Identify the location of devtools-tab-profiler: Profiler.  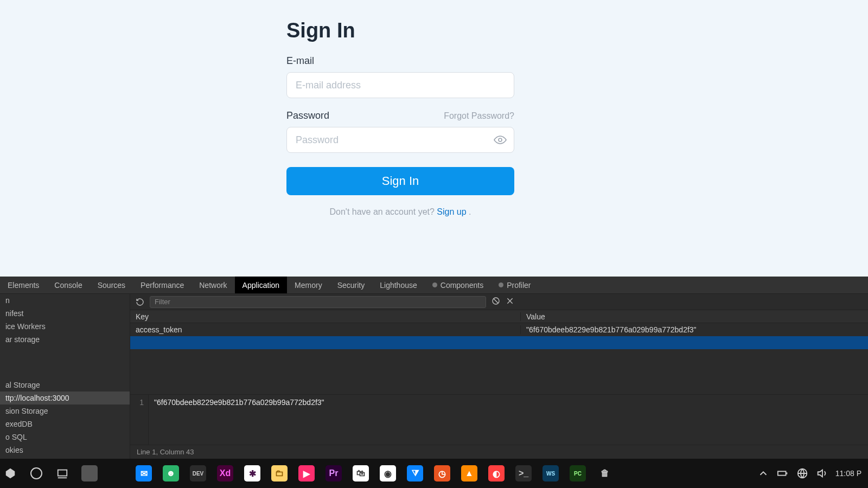
(514, 285).